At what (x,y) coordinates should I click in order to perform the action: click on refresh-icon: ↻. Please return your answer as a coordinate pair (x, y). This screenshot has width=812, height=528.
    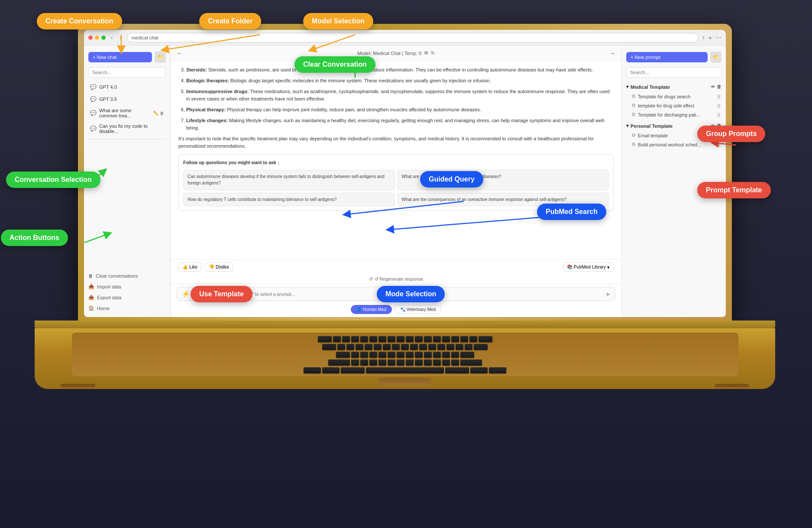
    Looking at the image, I should click on (433, 53).